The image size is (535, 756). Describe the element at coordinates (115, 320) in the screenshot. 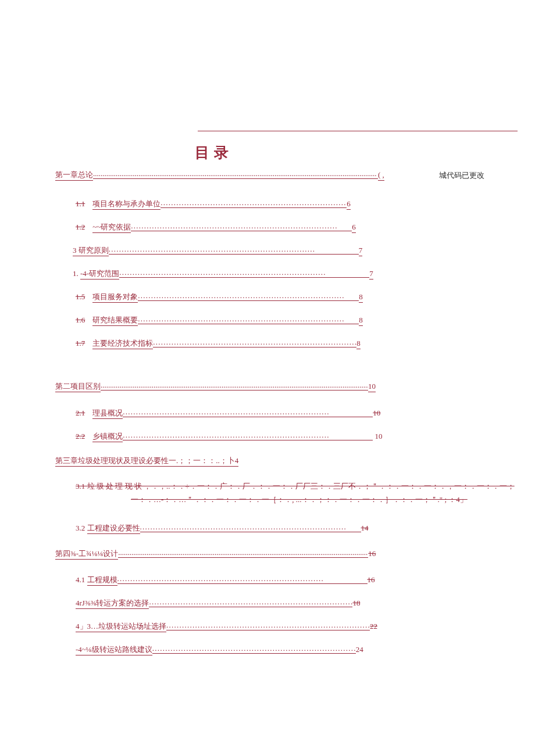

I see `toc-label: 研究结果概要` at that location.